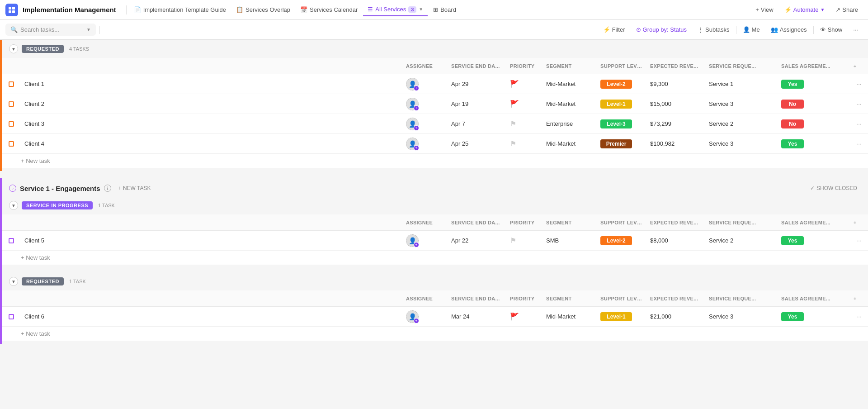 The width and height of the screenshot is (868, 409). What do you see at coordinates (524, 223) in the screenshot?
I see `col-h-priority: PRIORITY` at bounding box center [524, 223].